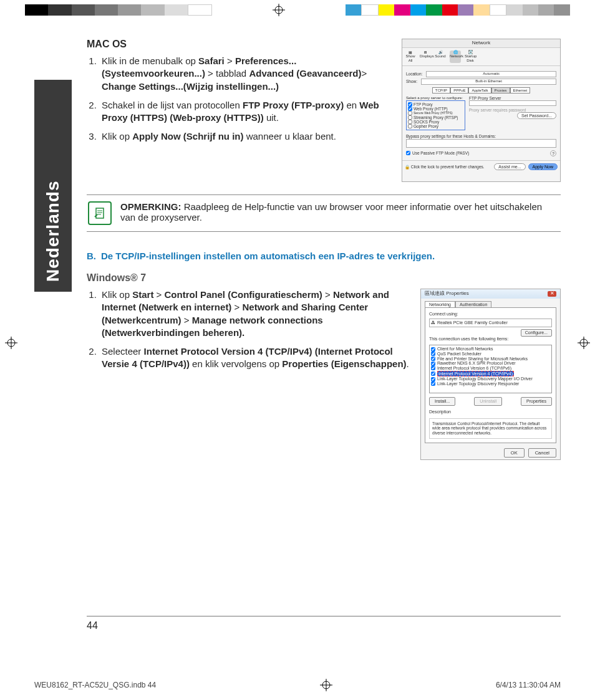 The width and height of the screenshot is (595, 700). What do you see at coordinates (455, 57) in the screenshot?
I see `network-icon: 🌐Network` at bounding box center [455, 57].